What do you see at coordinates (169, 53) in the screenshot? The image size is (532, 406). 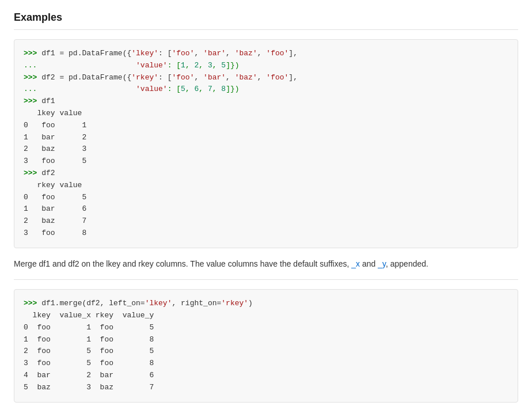 I see `code-line-1: df1 = pd.DataFrame({'lkey': ['foo', 'bar…` at bounding box center [169, 53].